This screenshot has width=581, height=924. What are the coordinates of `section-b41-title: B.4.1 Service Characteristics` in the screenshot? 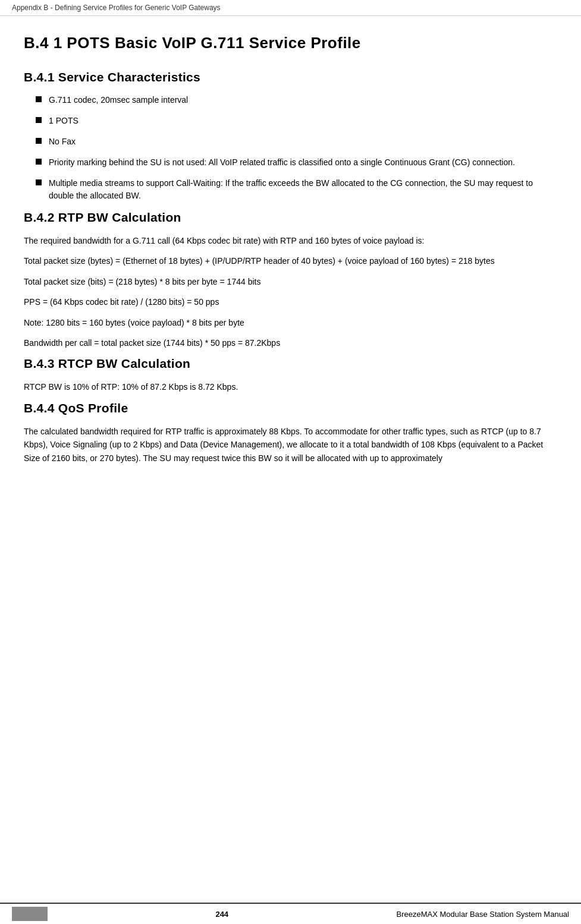 It's located at (290, 77).